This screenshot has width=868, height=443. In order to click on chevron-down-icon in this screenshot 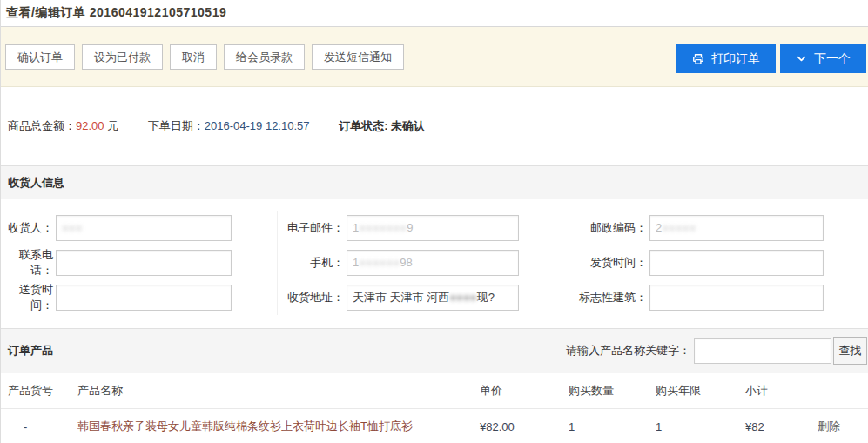, I will do `click(801, 59)`.